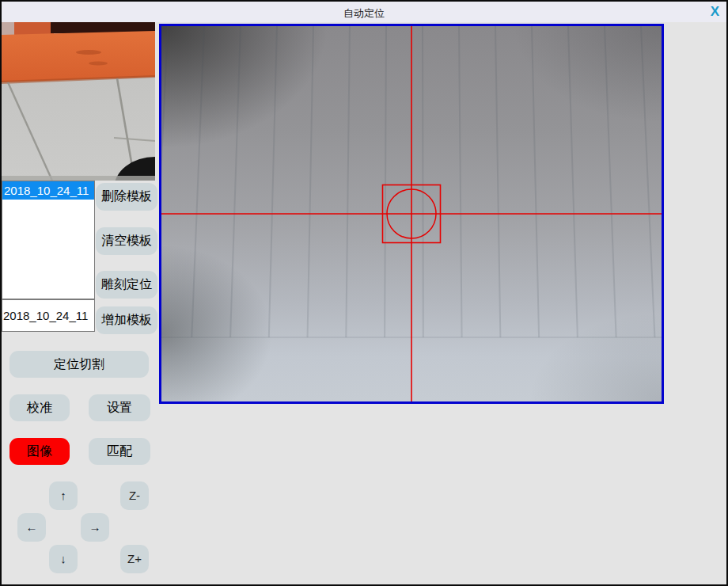  Describe the element at coordinates (119, 408) in the screenshot. I see `settings-button: 设置` at that location.